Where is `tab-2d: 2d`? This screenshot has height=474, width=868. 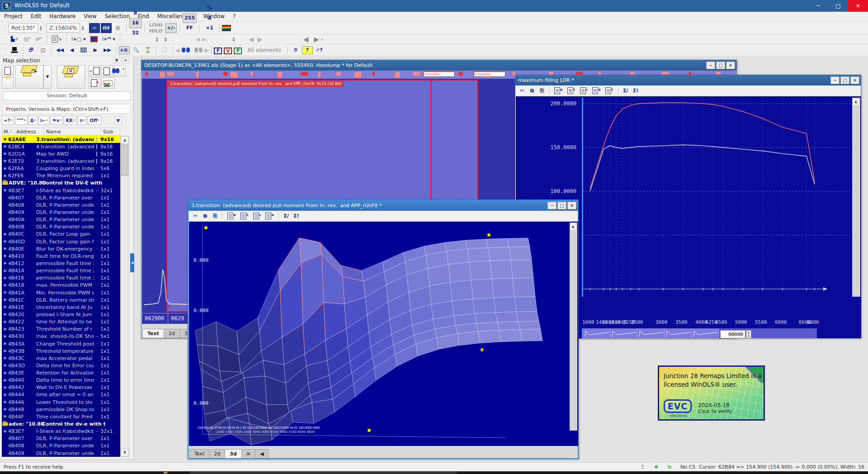
tab-2d: 2d is located at coordinates (217, 454).